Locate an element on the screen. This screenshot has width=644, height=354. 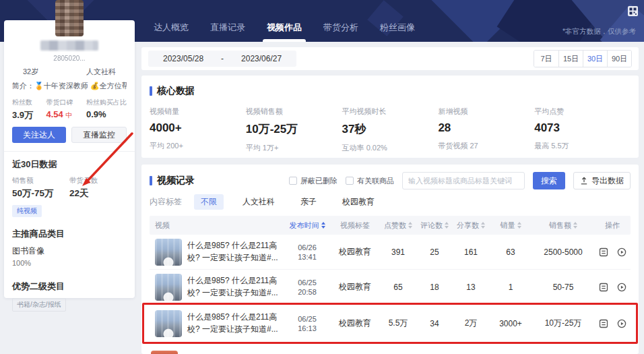
range-90d-button: 90日 is located at coordinates (619, 59).